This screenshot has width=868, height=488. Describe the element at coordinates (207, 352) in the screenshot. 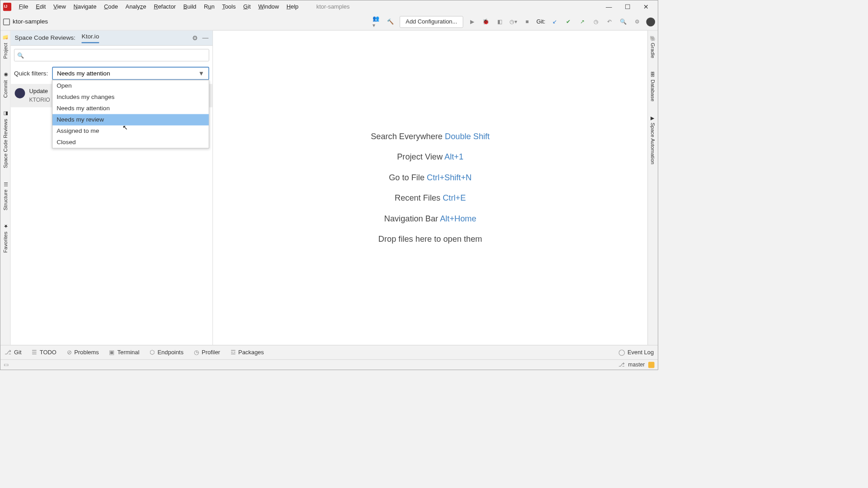

I see `bottom-profiler: ◷Profiler` at that location.